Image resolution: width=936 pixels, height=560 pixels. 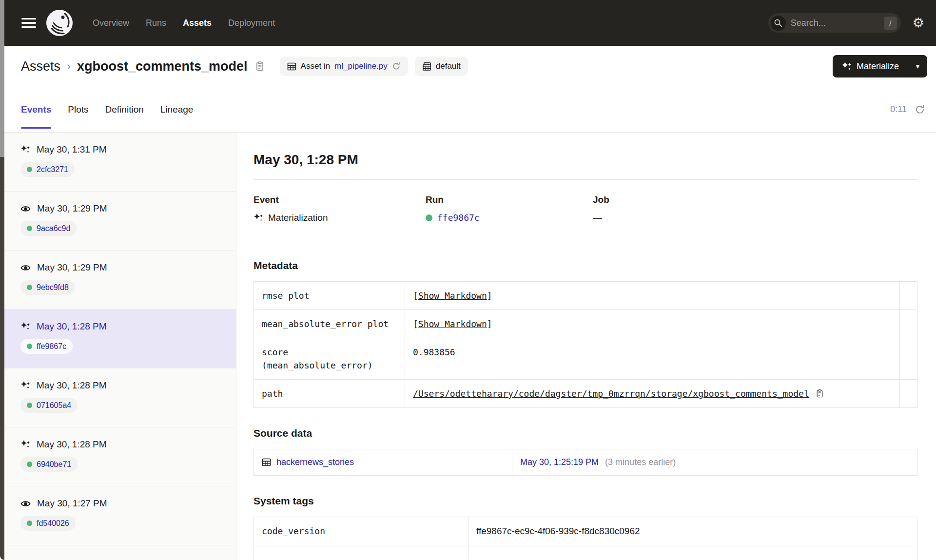 What do you see at coordinates (2, 280) in the screenshot?
I see `window-edge` at bounding box center [2, 280].